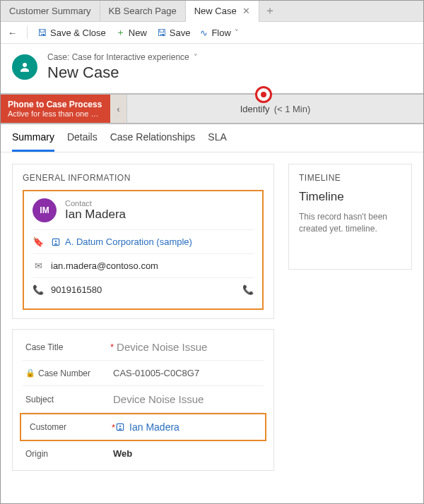 This screenshot has width=424, height=504. What do you see at coordinates (223, 11) in the screenshot?
I see `tab-new-case: New Case ✕` at bounding box center [223, 11].